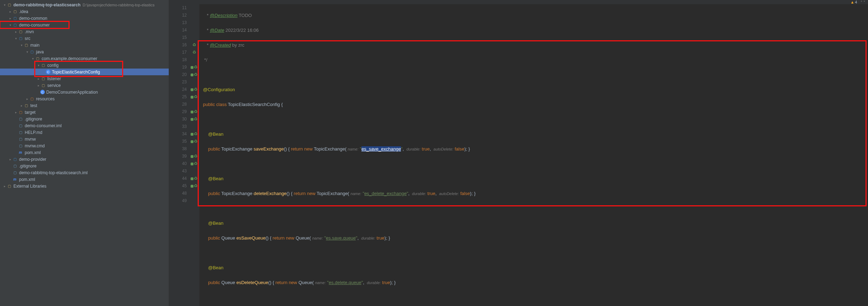 This screenshot has width=868, height=306. I want to click on root-label: demo-rabbitmq-top-elasticsearch, so click(47, 5).